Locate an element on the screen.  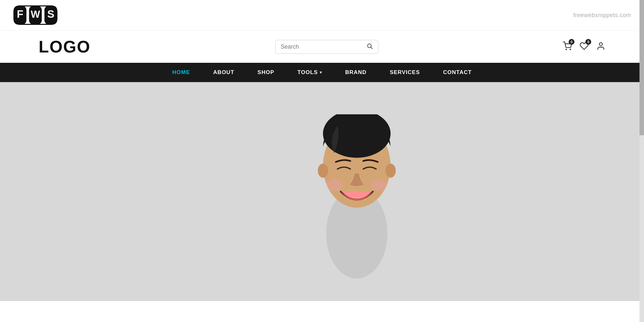
wishlist-badge: 0 is located at coordinates (588, 42).